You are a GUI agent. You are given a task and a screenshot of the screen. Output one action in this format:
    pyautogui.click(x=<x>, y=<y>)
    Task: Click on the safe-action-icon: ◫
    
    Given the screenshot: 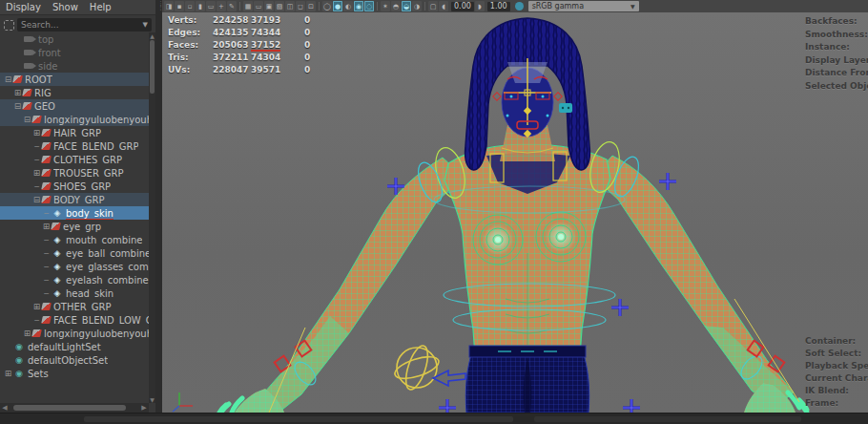 What is the action you would take?
    pyautogui.click(x=290, y=6)
    